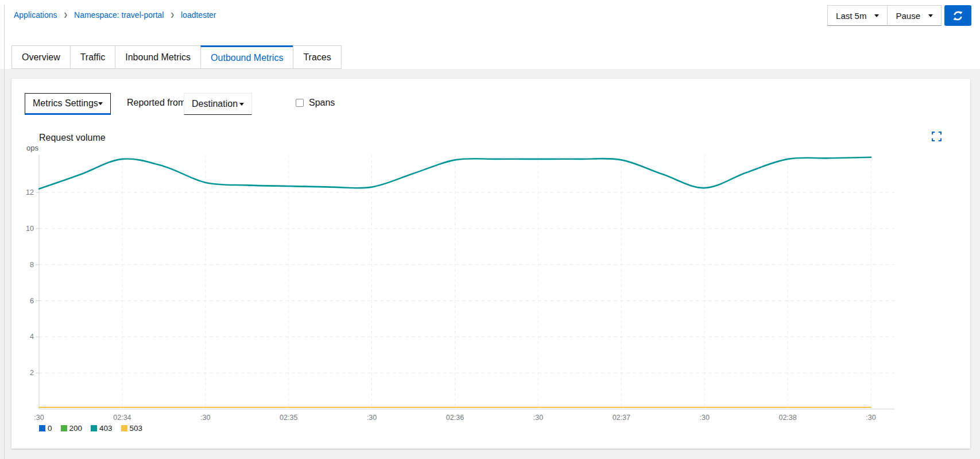  Describe the element at coordinates (32, 301) in the screenshot. I see `y-tick-label: 6` at that location.